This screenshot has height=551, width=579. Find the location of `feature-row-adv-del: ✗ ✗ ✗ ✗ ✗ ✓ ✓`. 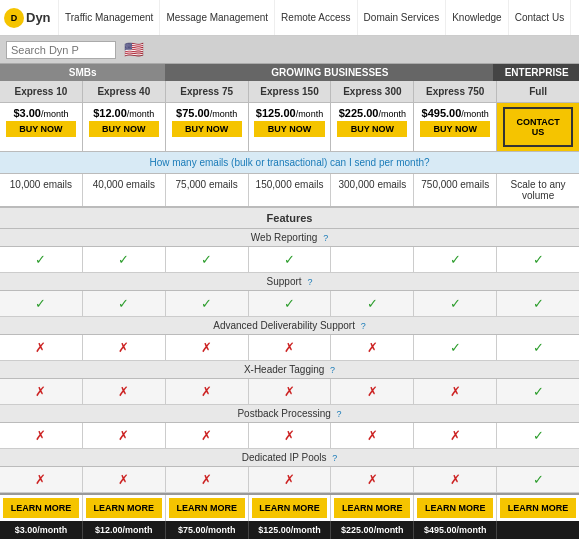

feature-row-adv-del: ✗ ✗ ✗ ✗ ✗ ✓ ✓ is located at coordinates (290, 348).